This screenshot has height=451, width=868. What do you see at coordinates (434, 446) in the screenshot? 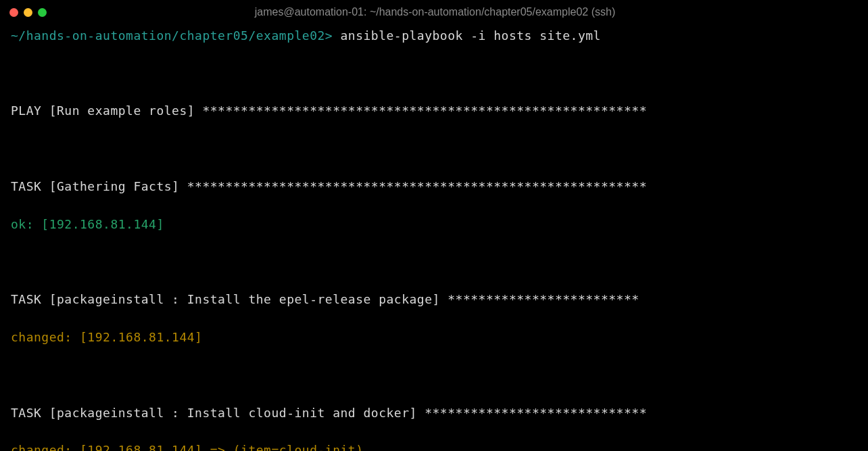
I see `task-cloud-item-cloud-init: changed: [192.168.81.144] => (item=cloud…` at bounding box center [434, 446].